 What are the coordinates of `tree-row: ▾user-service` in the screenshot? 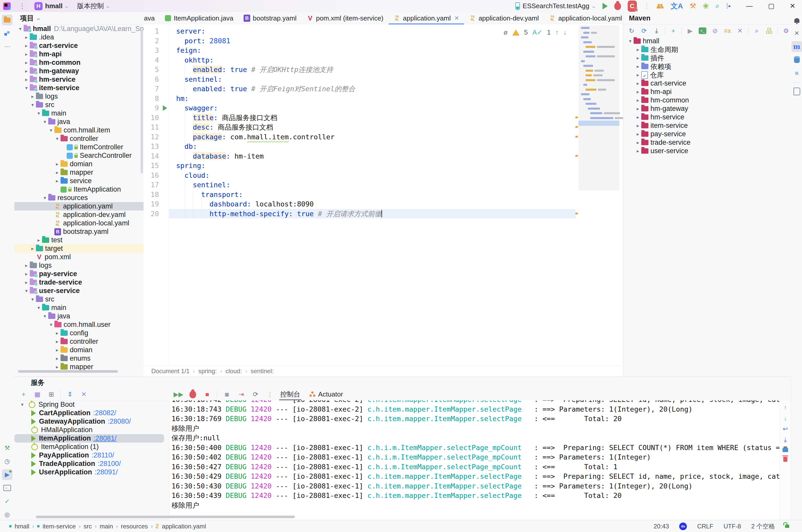 It's located at (79, 291).